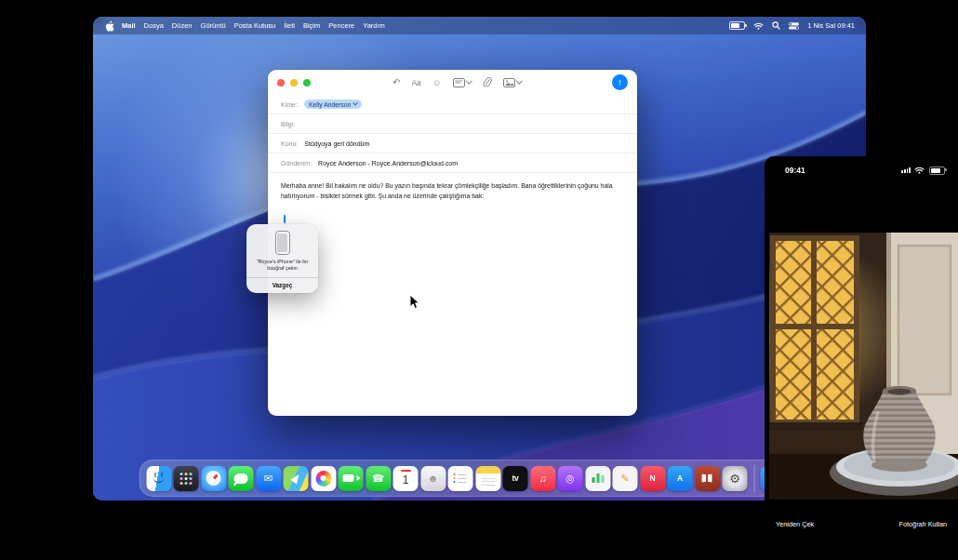 The image size is (958, 560). Describe the element at coordinates (515, 478) in the screenshot. I see `dock-tv: tv` at that location.